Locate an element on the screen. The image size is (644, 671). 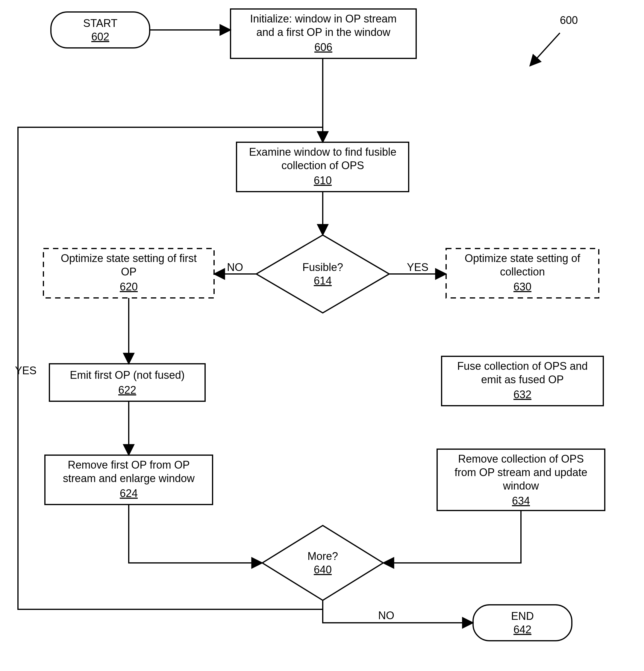
end-label: END is located at coordinates (522, 616).